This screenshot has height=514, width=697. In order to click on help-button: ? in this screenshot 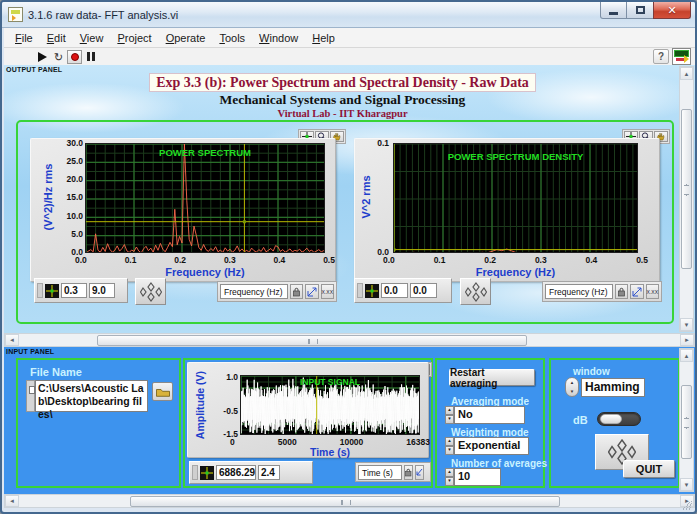, I will do `click(661, 56)`.